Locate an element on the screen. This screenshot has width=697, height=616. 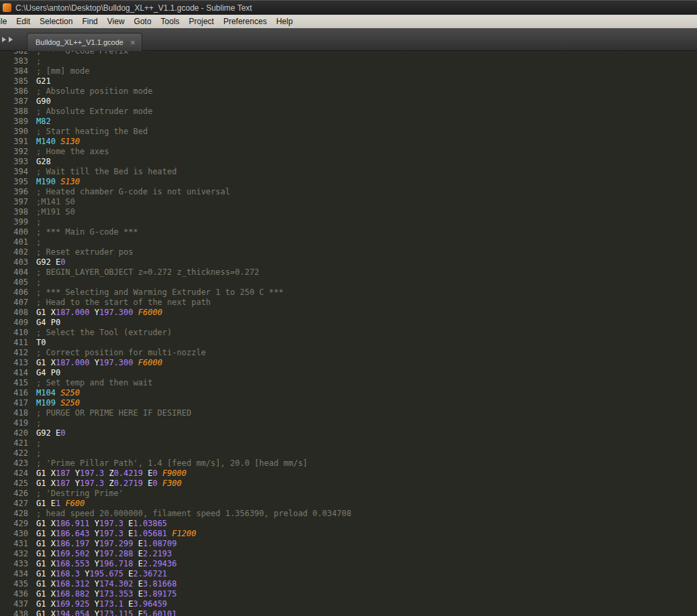
menu-item-tools: Tools is located at coordinates (170, 21).